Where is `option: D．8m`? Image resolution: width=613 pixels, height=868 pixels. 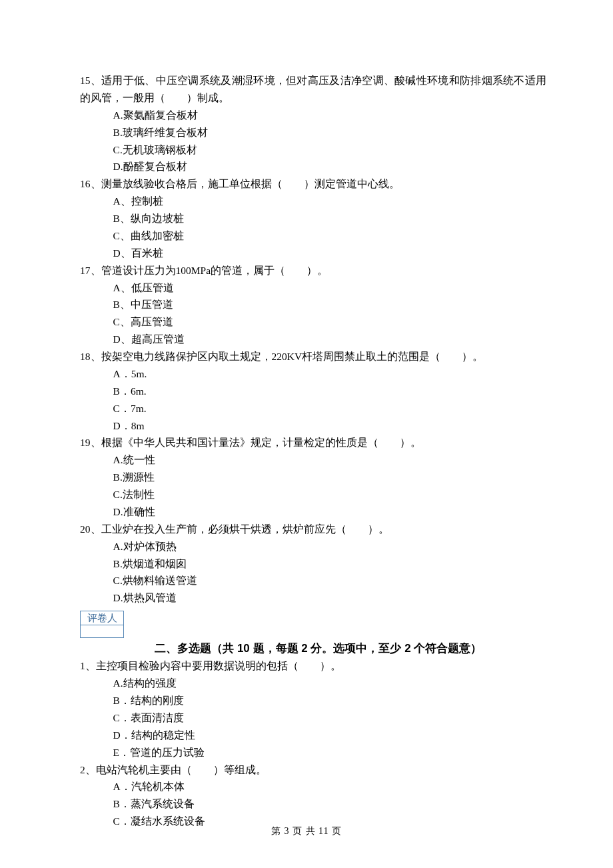 option: D．8m is located at coordinates (330, 426).